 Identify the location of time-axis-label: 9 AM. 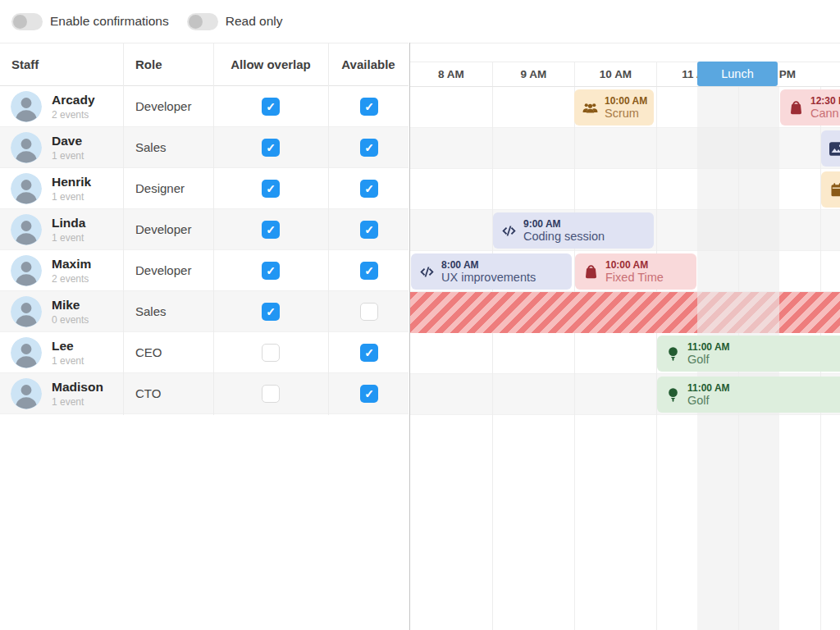
(533, 74).